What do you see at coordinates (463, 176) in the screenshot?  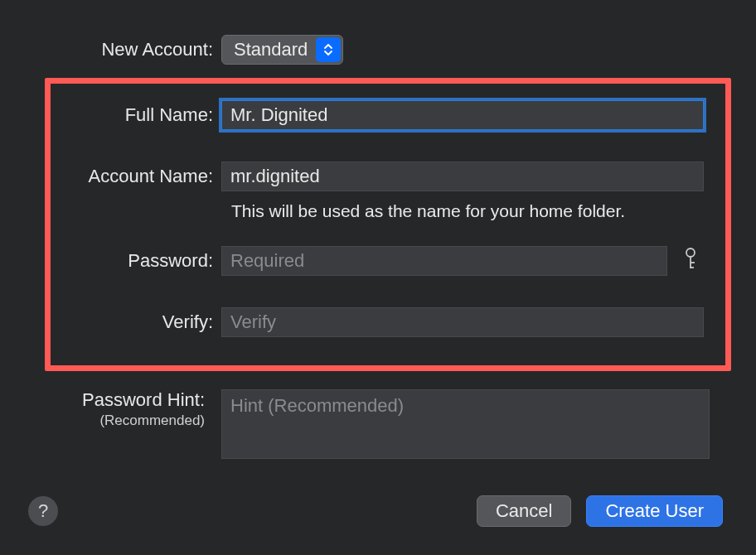 I see `account-name-input` at bounding box center [463, 176].